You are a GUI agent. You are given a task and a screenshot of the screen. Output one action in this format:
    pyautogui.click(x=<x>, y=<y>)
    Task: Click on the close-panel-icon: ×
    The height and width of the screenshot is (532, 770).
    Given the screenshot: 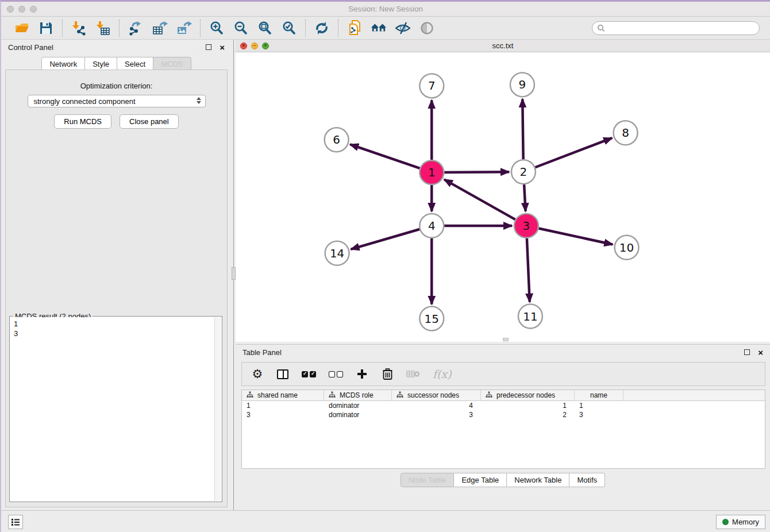 What is the action you would take?
    pyautogui.click(x=222, y=47)
    